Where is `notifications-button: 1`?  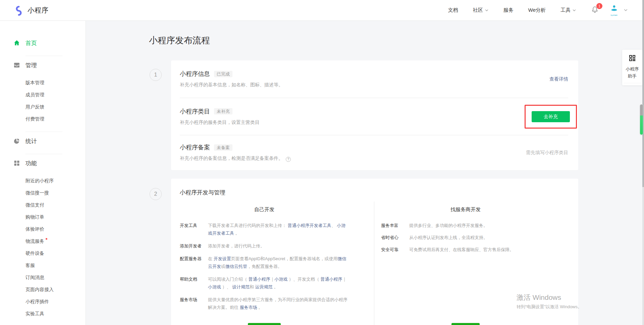 notifications-button: 1 is located at coordinates (595, 10).